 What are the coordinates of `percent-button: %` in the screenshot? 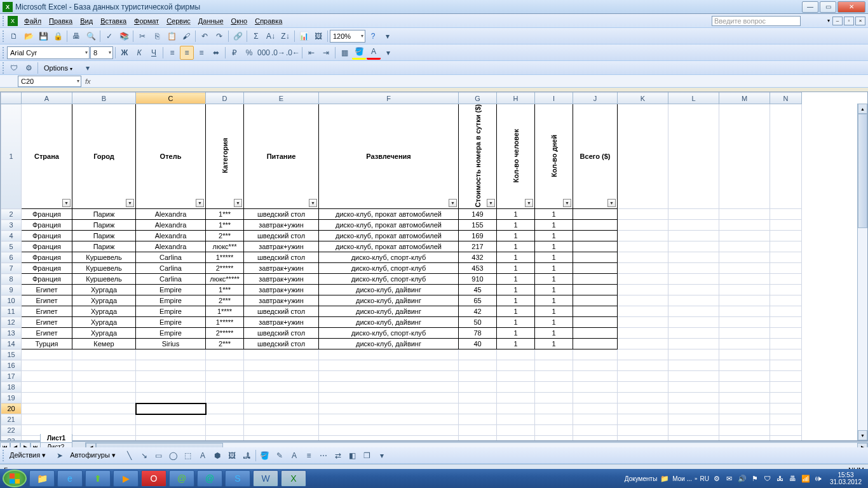 It's located at (249, 53).